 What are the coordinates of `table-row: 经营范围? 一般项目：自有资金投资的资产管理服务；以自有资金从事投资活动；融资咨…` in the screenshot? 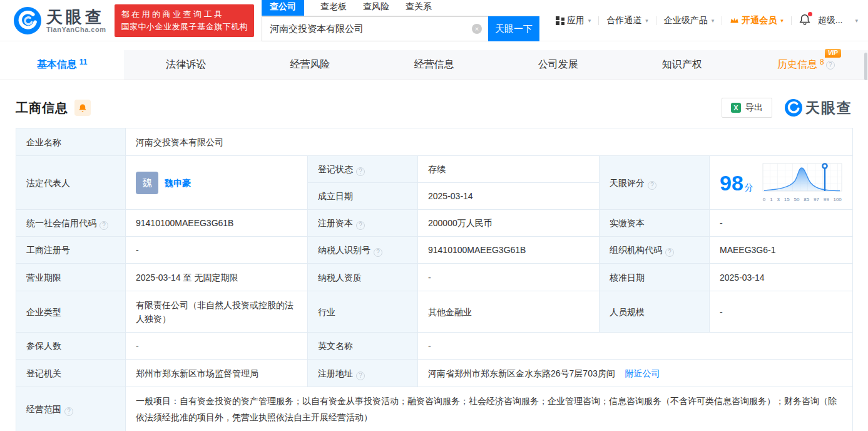 It's located at (434, 409).